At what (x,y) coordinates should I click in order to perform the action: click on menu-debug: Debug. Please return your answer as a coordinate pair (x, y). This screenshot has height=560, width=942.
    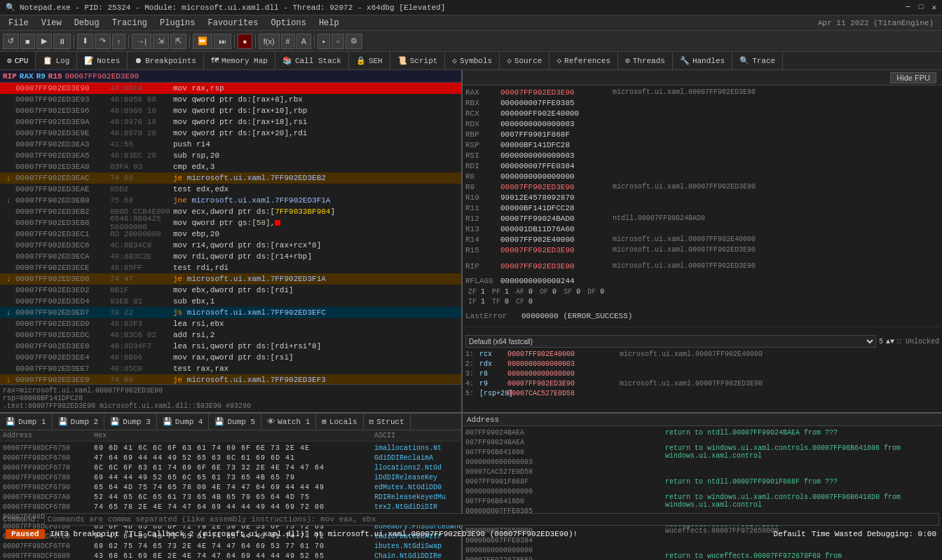
    Looking at the image, I should click on (87, 23).